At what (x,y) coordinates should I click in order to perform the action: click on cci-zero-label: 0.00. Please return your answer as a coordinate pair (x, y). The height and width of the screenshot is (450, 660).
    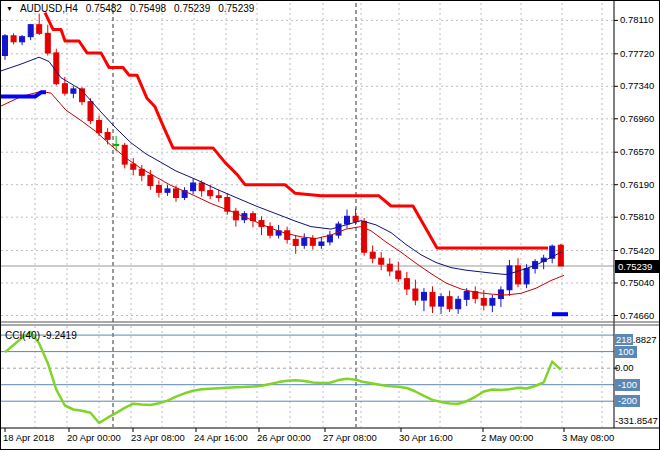
    Looking at the image, I should click on (624, 368).